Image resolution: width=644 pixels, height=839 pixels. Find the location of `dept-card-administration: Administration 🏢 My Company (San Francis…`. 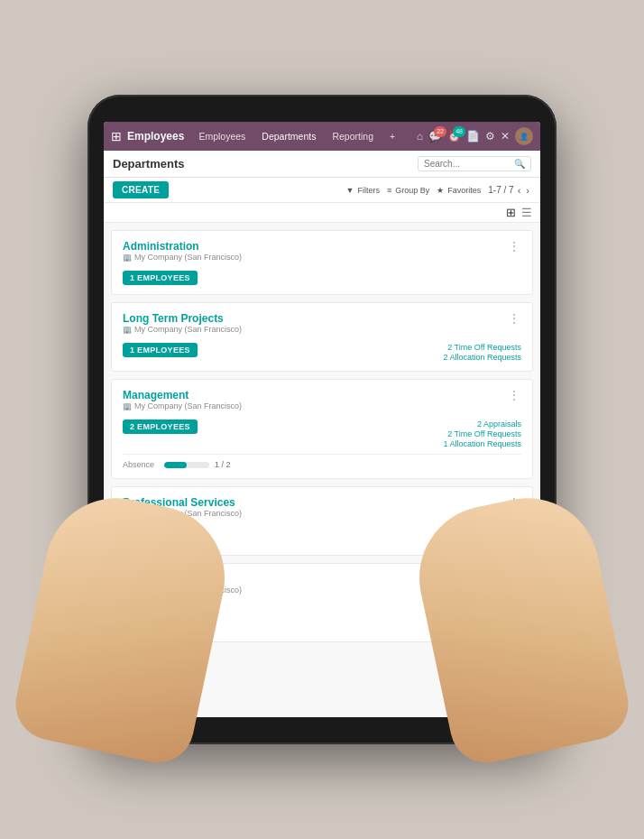

dept-card-administration: Administration 🏢 My Company (San Francis… is located at coordinates (322, 263).